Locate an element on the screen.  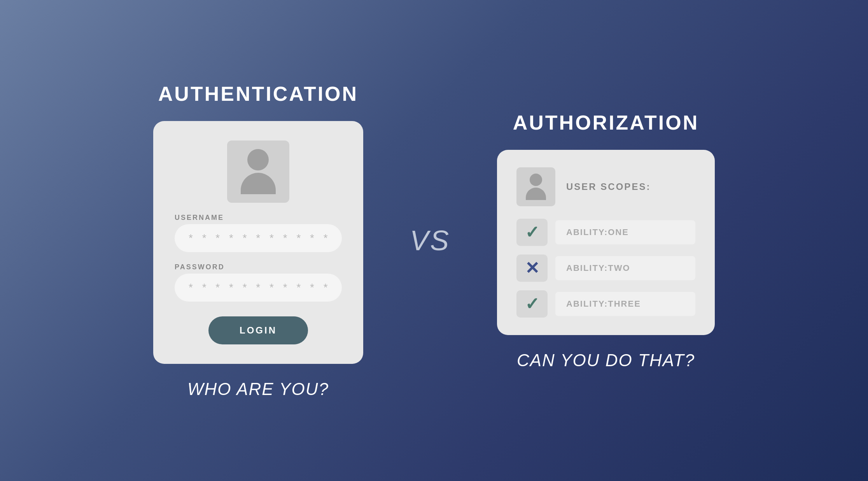
scope-label-box-three: ABILITY:THREE is located at coordinates (625, 304).